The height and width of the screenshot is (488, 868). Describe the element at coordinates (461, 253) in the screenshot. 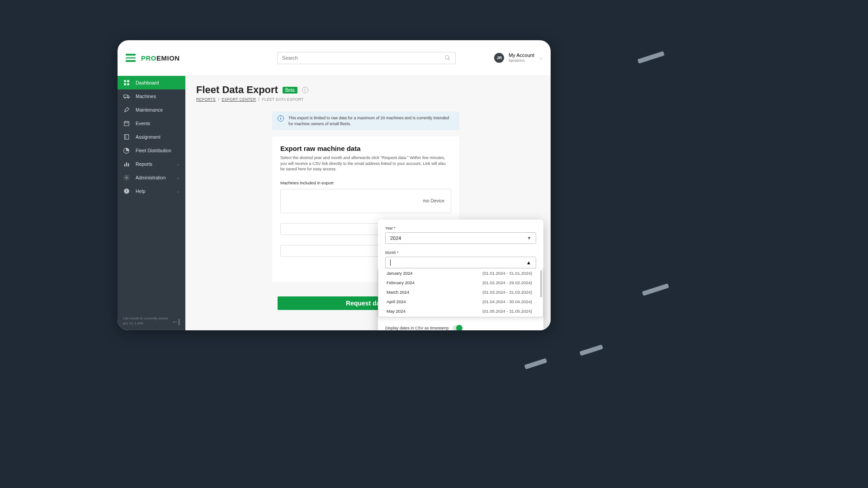

I see `month-label: Month *` at that location.